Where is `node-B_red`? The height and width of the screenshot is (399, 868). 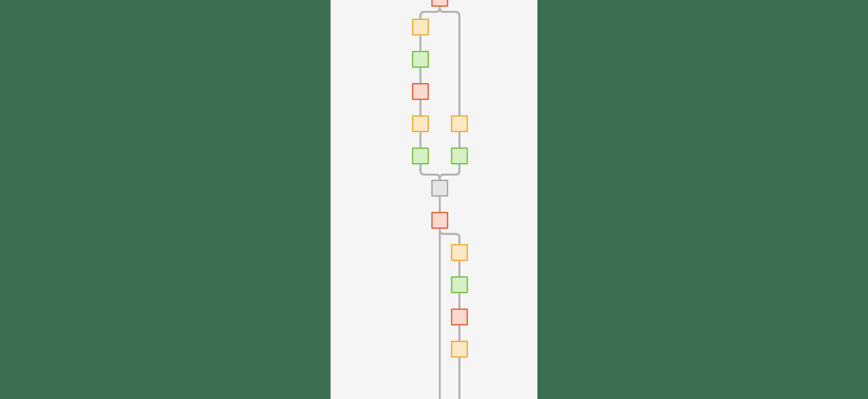
node-B_red is located at coordinates (459, 317).